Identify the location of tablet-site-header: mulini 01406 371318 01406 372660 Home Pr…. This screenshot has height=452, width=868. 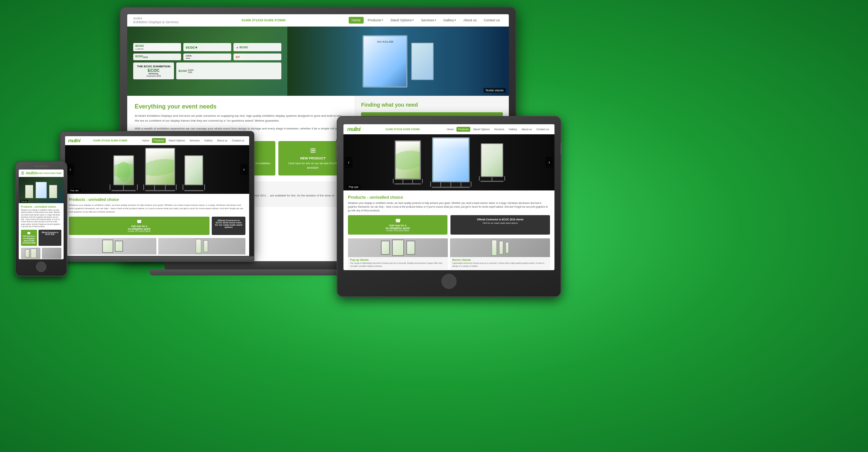
(449, 129).